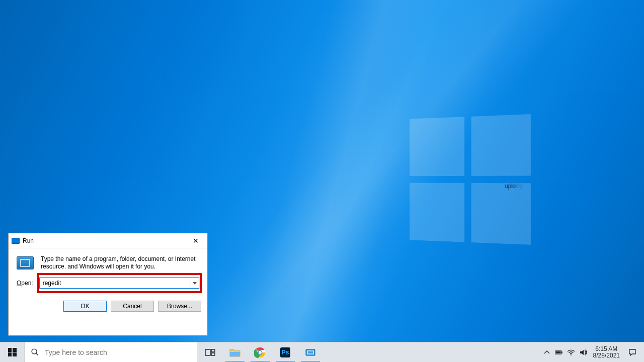  I want to click on browse-button: Browse..., so click(180, 306).